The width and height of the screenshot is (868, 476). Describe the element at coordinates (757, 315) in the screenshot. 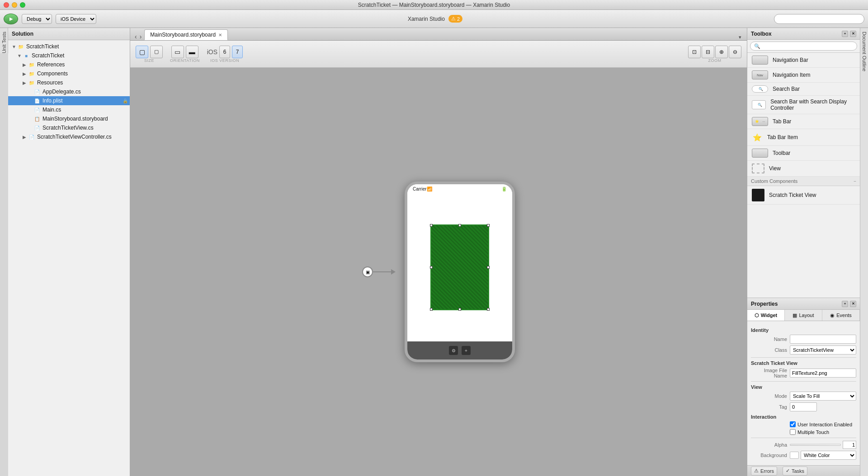

I see `widget-icon: ⬡` at that location.